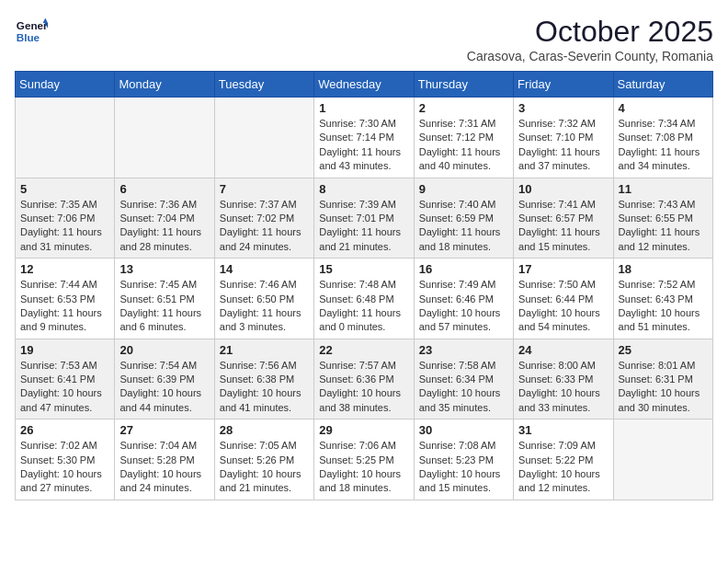 This screenshot has width=728, height=563. I want to click on day-info: Sunrise: 7:49 AM Sunset: 6:46 PM Dayligh…, so click(463, 306).